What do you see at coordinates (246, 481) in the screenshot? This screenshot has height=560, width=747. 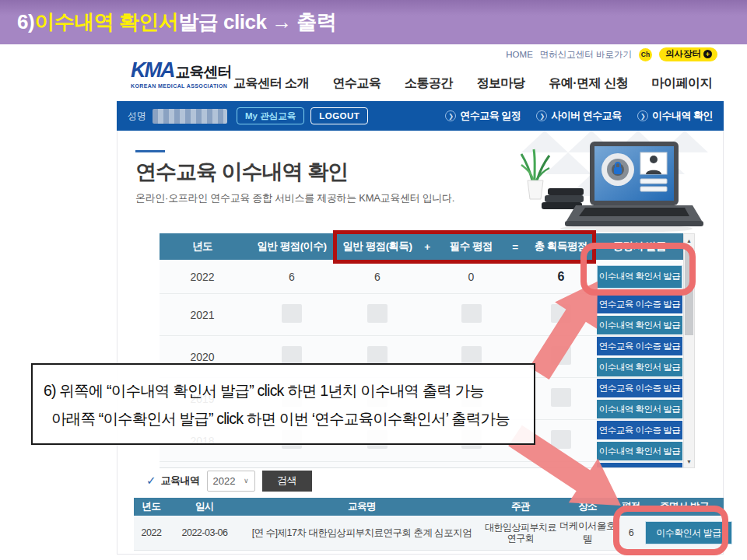 I see `chevron-down-icon: ∨` at bounding box center [246, 481].